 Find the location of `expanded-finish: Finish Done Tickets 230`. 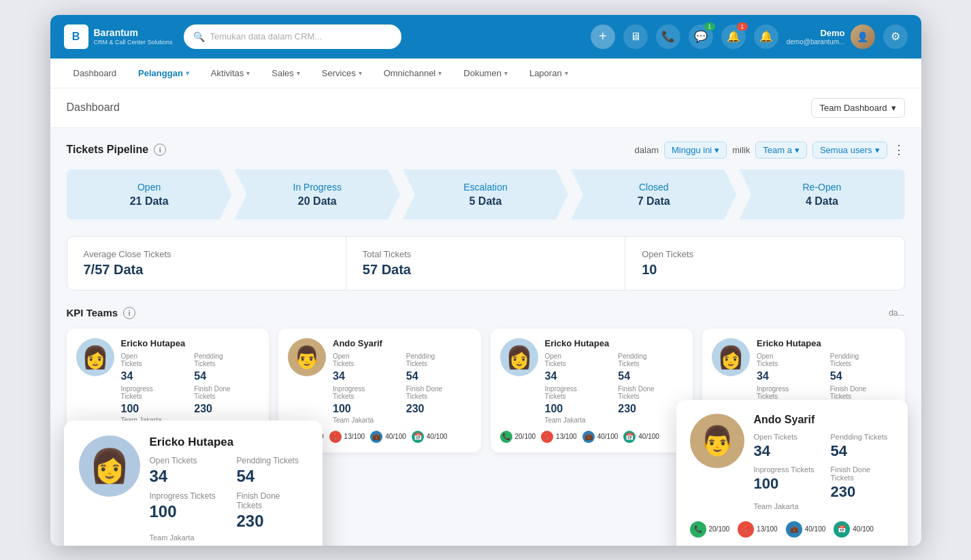

expanded-finish: Finish Done Tickets 230 is located at coordinates (863, 483).